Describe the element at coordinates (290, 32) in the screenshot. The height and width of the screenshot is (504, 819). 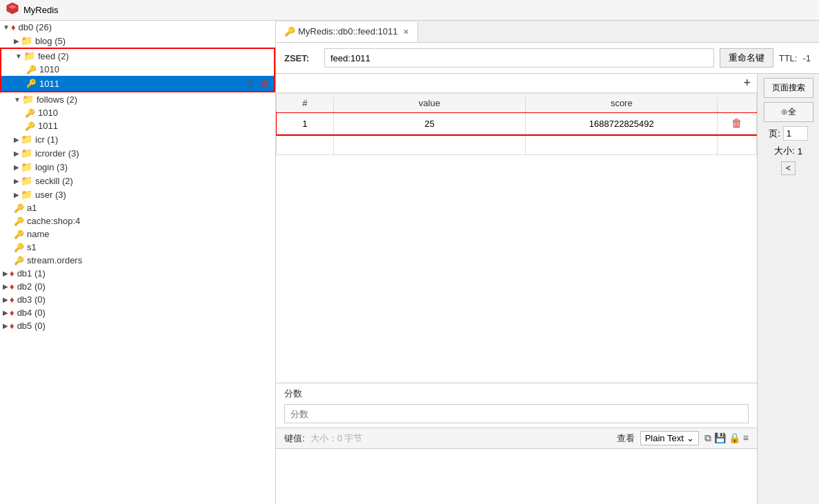
I see `tab-key-icon: 🔑` at that location.